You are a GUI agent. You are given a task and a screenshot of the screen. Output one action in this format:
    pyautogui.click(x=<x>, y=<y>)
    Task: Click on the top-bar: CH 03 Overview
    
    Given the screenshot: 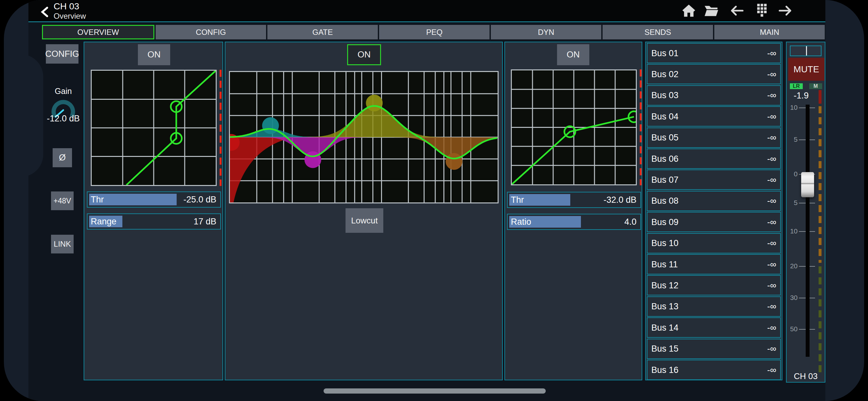 What is the action you would take?
    pyautogui.click(x=427, y=11)
    